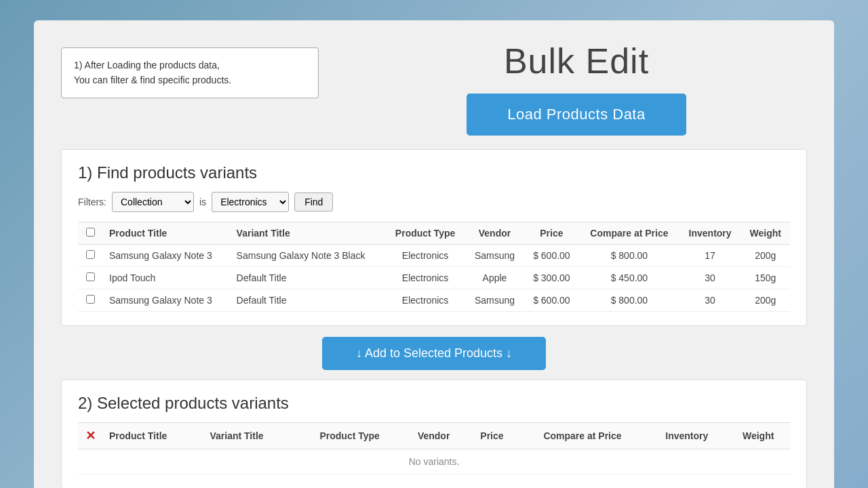 This screenshot has height=488, width=868. What do you see at coordinates (576, 61) in the screenshot?
I see `page-title: Bulk Edit` at bounding box center [576, 61].